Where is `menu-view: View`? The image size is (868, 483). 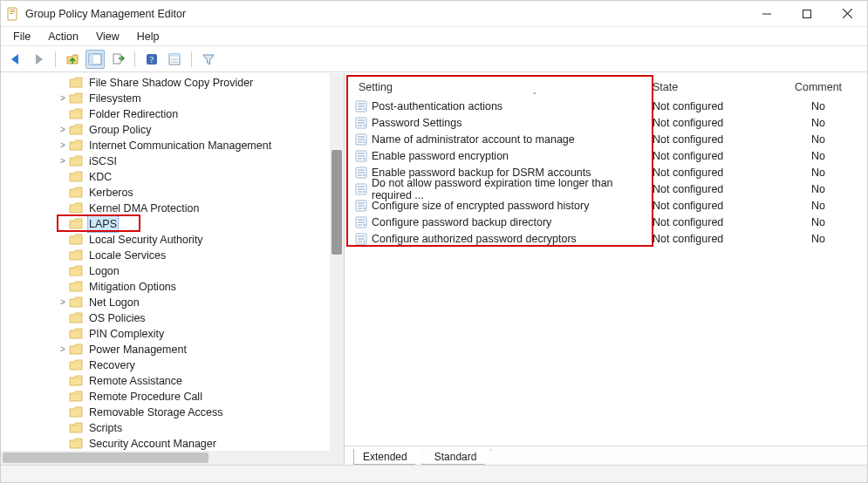 menu-view: View is located at coordinates (108, 37).